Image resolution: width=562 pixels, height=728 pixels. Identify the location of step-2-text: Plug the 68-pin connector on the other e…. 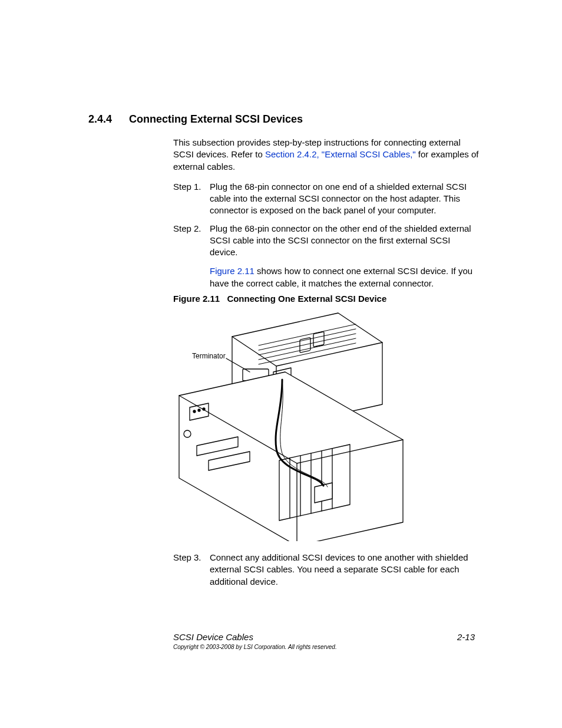
(340, 241).